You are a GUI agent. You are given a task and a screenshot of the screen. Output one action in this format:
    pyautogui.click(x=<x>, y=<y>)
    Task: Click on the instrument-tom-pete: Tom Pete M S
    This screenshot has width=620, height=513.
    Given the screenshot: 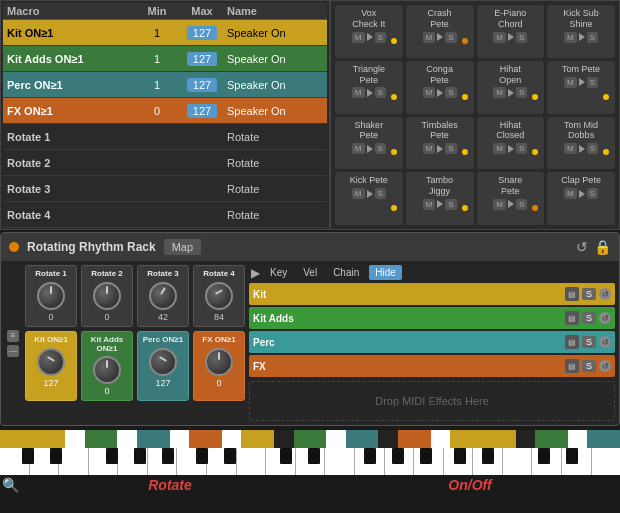 What is the action you would take?
    pyautogui.click(x=581, y=88)
    